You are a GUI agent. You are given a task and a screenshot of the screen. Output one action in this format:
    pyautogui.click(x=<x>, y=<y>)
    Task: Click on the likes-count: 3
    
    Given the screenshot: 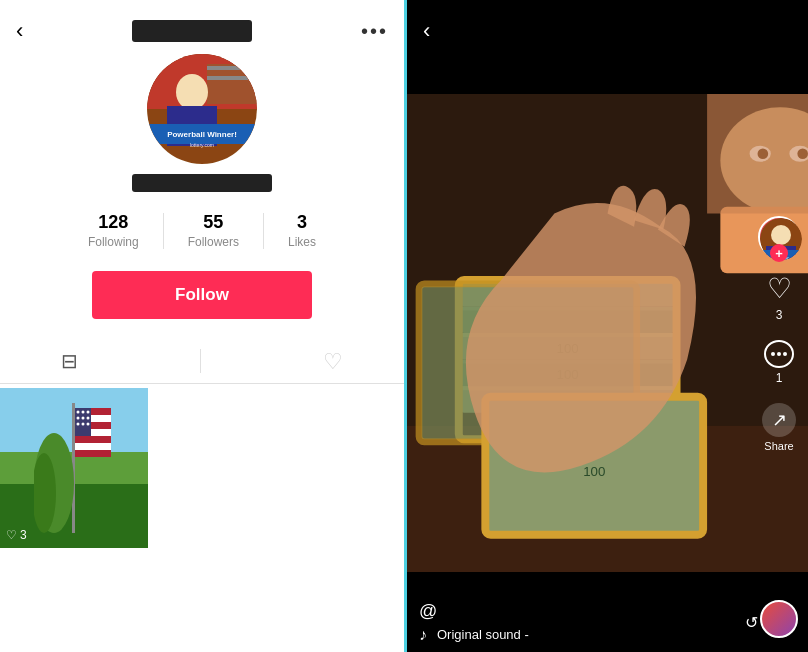 What is the action you would take?
    pyautogui.click(x=302, y=222)
    